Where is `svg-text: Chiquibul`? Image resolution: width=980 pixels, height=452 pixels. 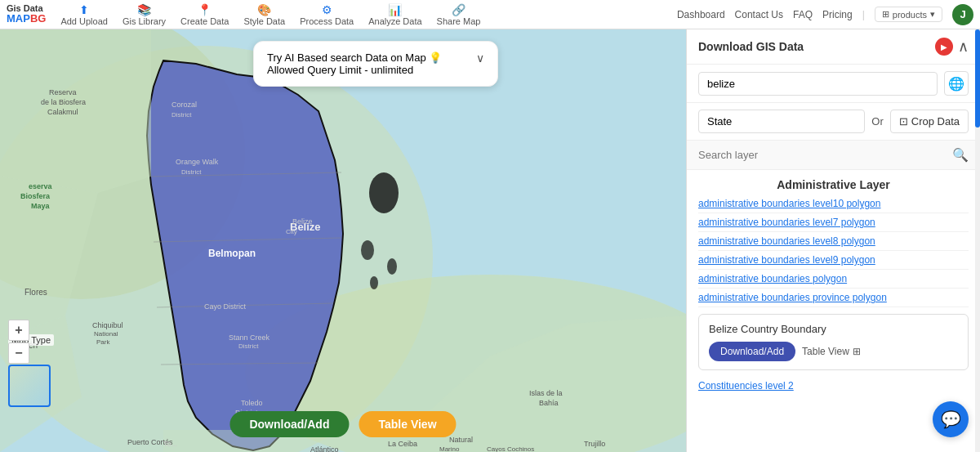 svg-text: Chiquibul is located at coordinates (108, 325).